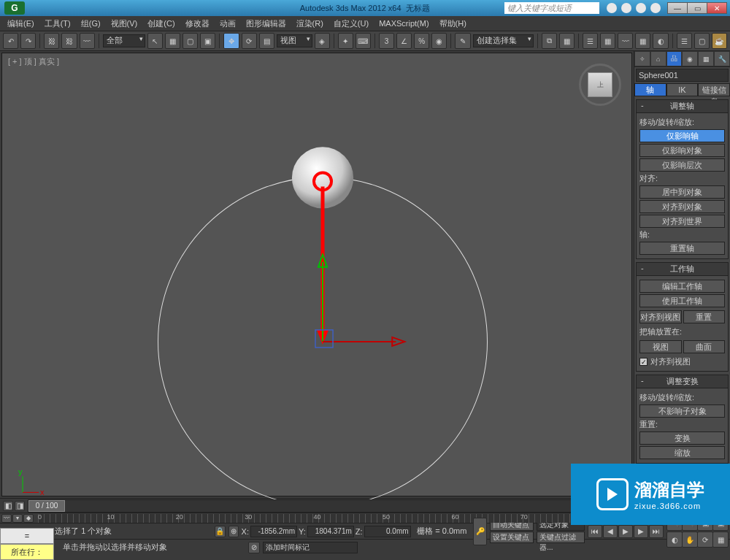 The width and height of the screenshot is (730, 560). Describe the element at coordinates (88, 41) in the screenshot. I see `bind-spacewarp-button: 〰` at that location.